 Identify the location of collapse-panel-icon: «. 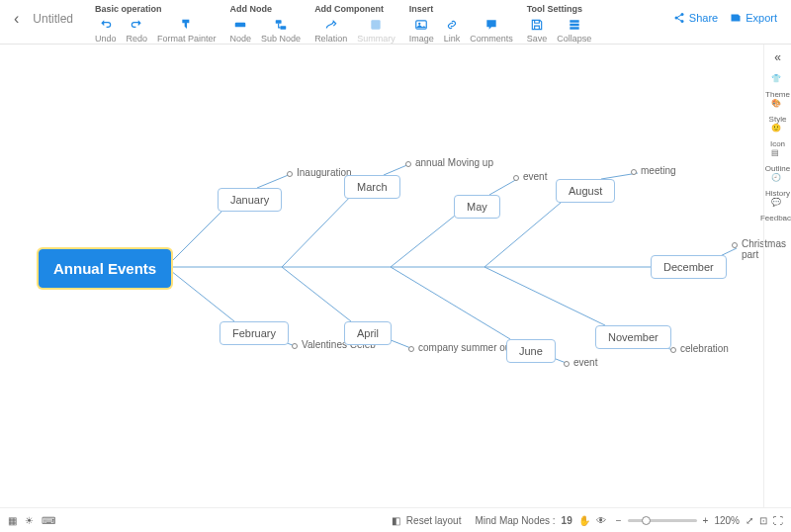
(777, 57).